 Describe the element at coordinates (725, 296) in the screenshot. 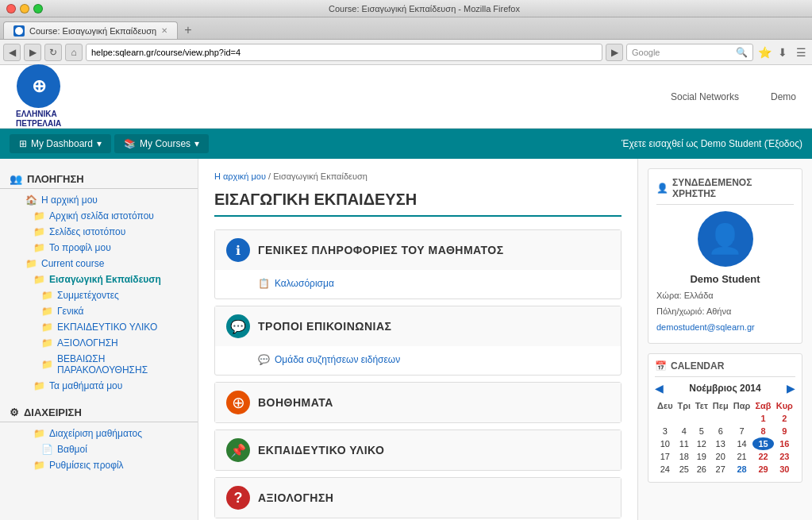

I see `user-country: Χώρα: Ελλάδα` at that location.